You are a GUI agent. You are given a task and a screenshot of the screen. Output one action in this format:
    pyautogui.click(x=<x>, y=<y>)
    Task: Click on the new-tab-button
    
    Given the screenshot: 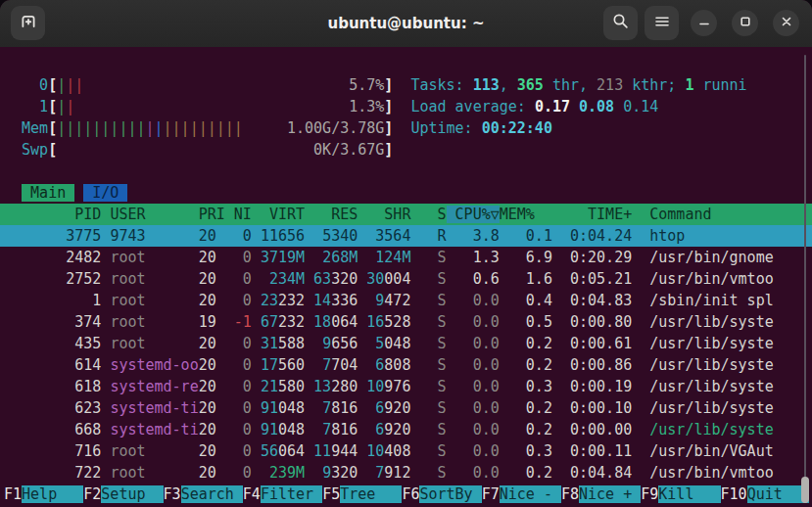 What is the action you would take?
    pyautogui.click(x=27, y=23)
    